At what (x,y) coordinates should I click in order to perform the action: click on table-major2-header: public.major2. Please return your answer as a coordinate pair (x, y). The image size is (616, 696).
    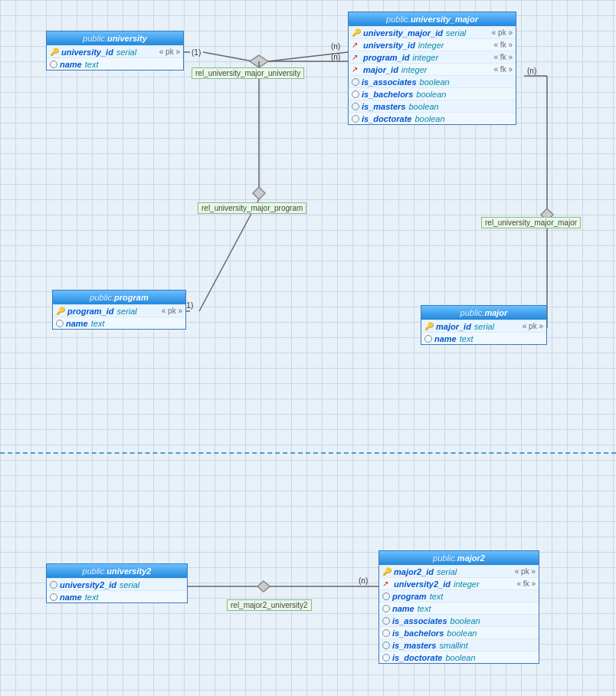
    Looking at the image, I should click on (459, 558).